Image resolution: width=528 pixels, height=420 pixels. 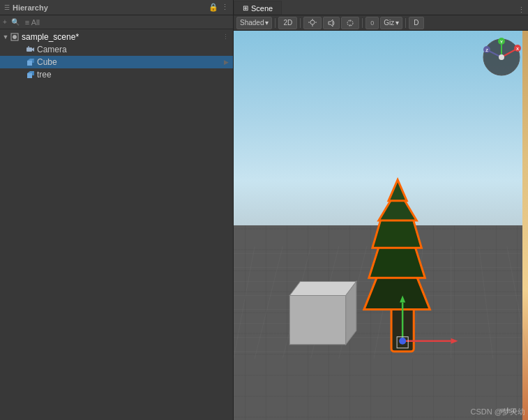 I want to click on add-hierarchy-icon: +, so click(x=5, y=22).